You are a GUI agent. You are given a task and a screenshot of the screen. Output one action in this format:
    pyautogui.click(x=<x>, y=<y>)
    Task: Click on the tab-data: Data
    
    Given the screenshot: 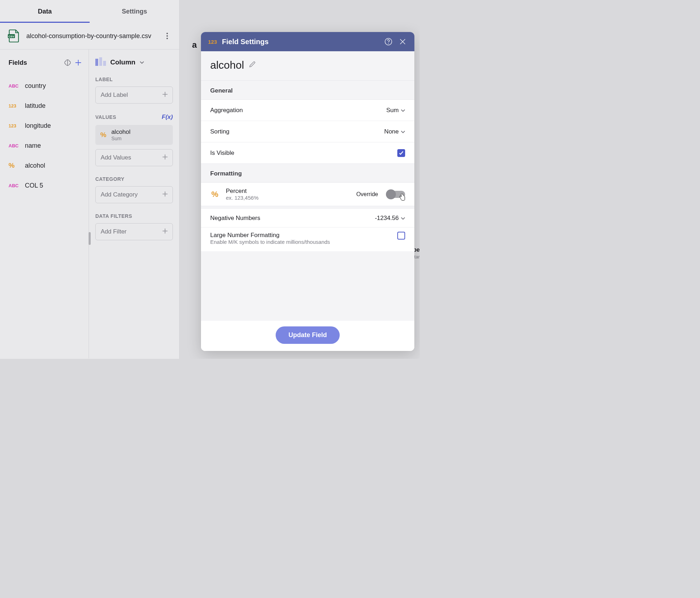 What is the action you would take?
    pyautogui.click(x=45, y=11)
    